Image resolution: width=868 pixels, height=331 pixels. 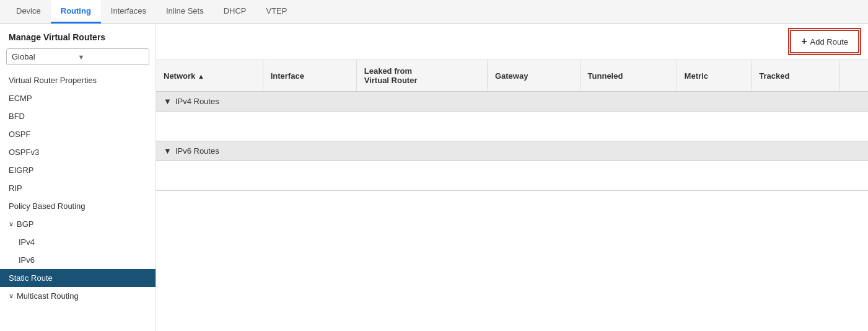 What do you see at coordinates (310, 76) in the screenshot?
I see `col-header-interface: Interface` at bounding box center [310, 76].